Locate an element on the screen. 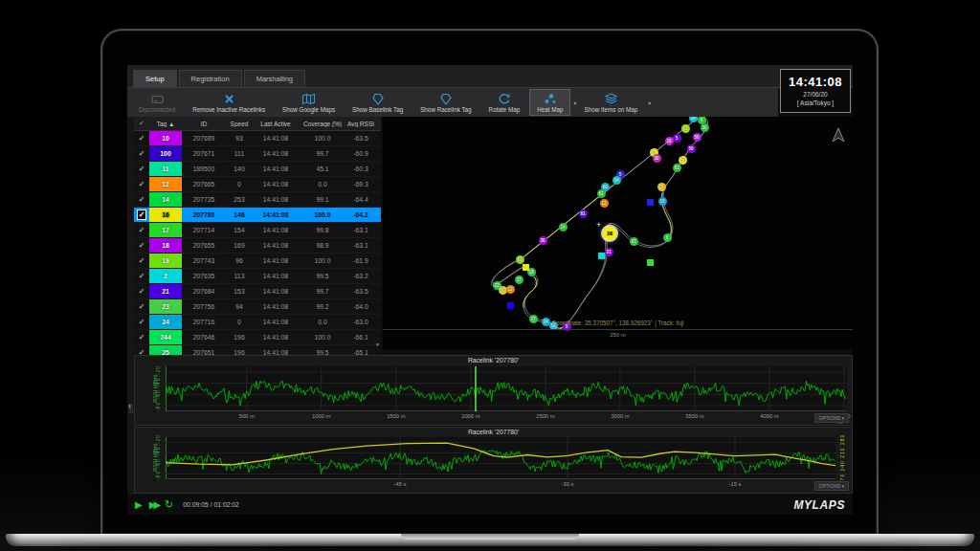 The height and width of the screenshot is (551, 980). fast-forward-button-icon: ▶▶ is located at coordinates (153, 505).